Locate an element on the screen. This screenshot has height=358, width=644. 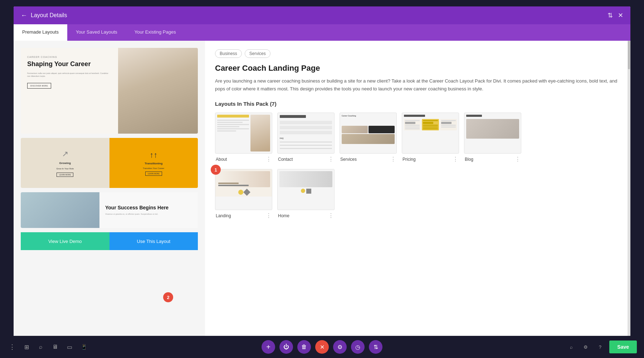
layout-item-blog: Blog ⋮ is located at coordinates (493, 138).